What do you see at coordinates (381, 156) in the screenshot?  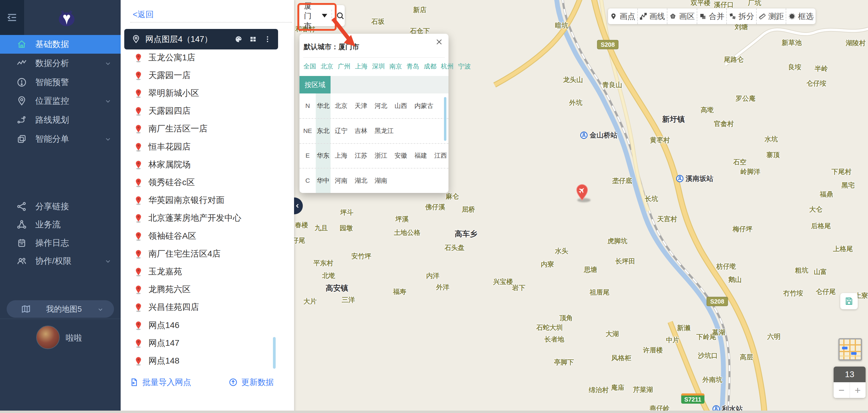 I see `province-link: 浙江` at bounding box center [381, 156].